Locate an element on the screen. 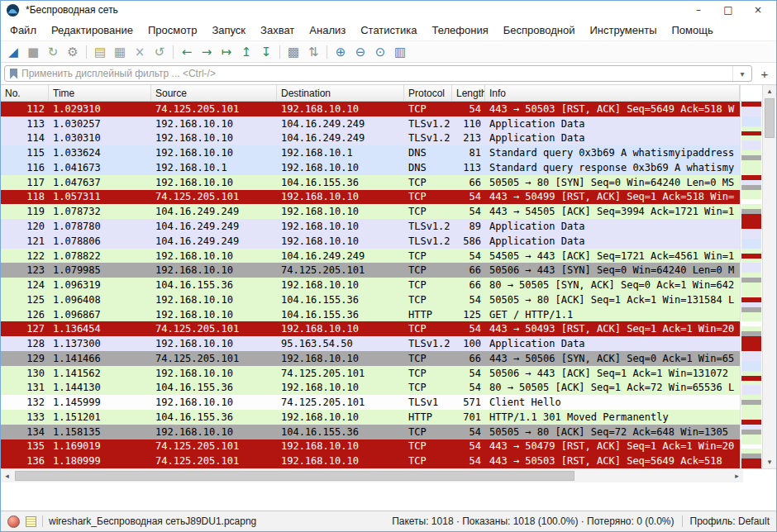  packet-row: 1141.030310192.168.10.10104.16.249.249TL… is located at coordinates (370, 139).